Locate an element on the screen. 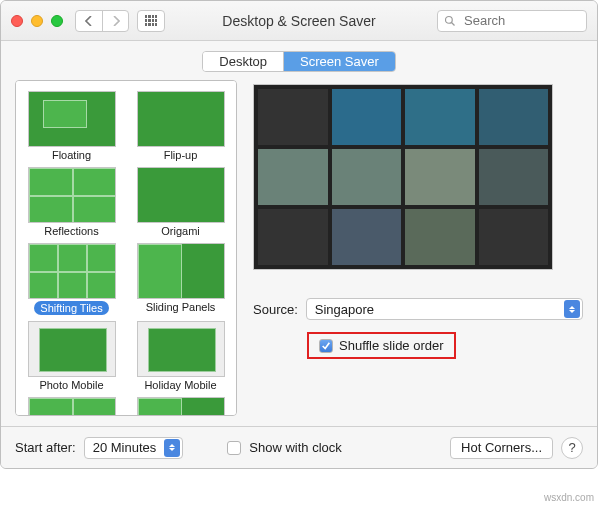  window-controls is located at coordinates (37, 21).